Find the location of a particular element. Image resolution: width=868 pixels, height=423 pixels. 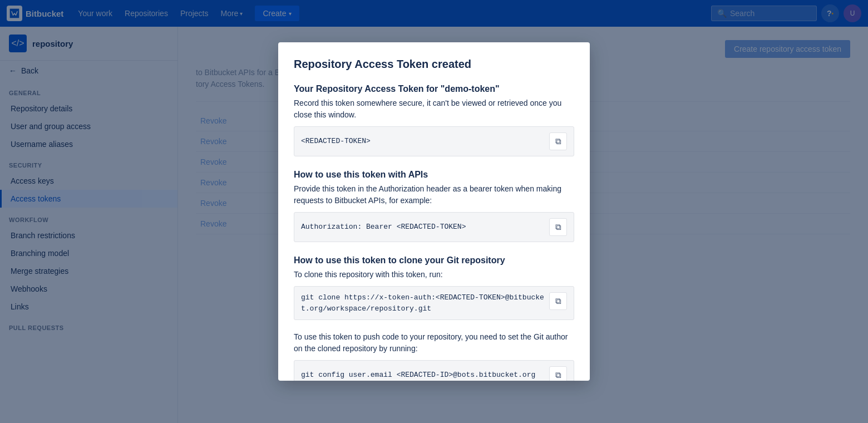

token-section: Your Repository Access Token for "demo-t… is located at coordinates (434, 120).